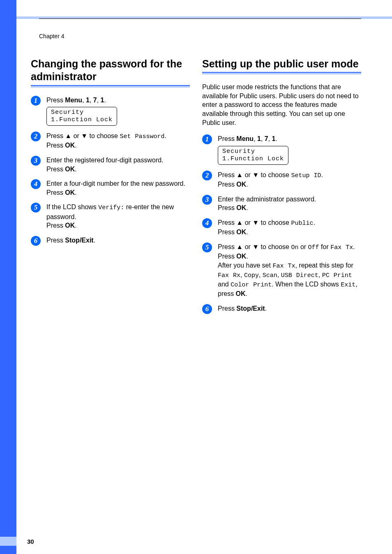 This screenshot has width=392, height=554. I want to click on code-text: Copy, so click(251, 275).